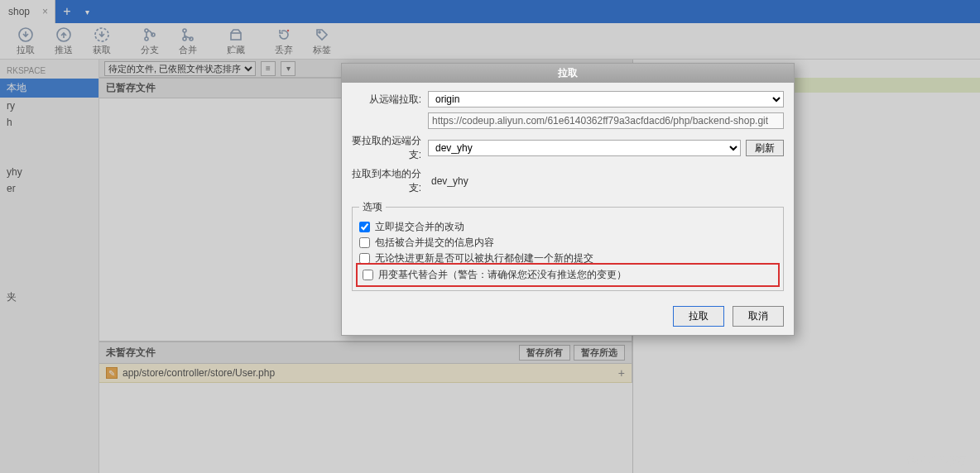 The image size is (980, 473). Describe the element at coordinates (584, 148) in the screenshot. I see `remote-branch-select: dev_yhy` at that location.